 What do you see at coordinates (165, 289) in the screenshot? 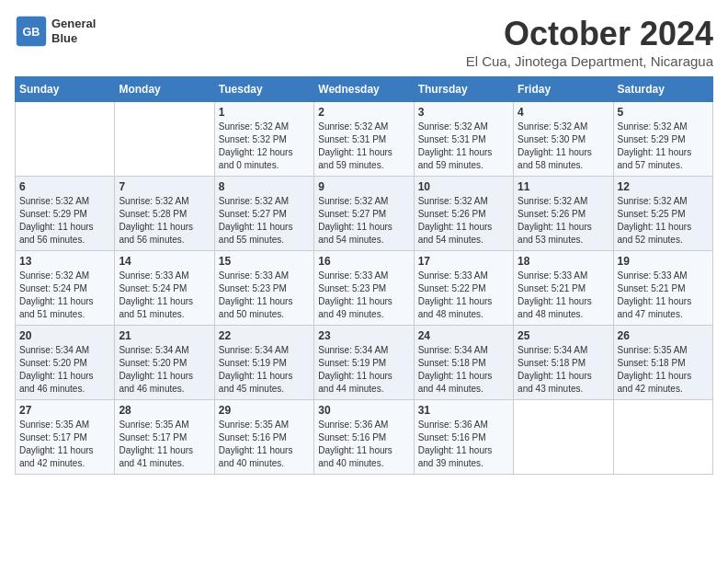
I see `day-cell: 14Sunrise: 5:33 AMSunset: 5:24 PMDayligh…` at bounding box center [165, 289].